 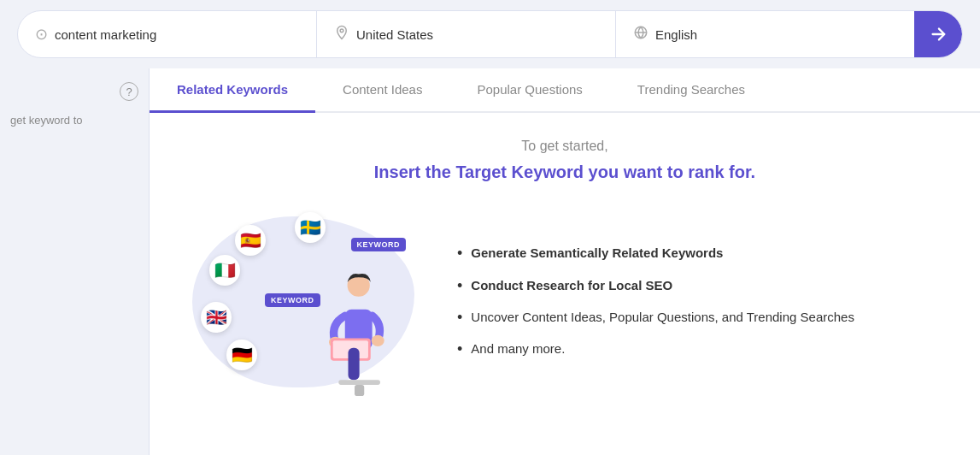 I want to click on query-segment: ⊙ content marketing, so click(x=167, y=34).